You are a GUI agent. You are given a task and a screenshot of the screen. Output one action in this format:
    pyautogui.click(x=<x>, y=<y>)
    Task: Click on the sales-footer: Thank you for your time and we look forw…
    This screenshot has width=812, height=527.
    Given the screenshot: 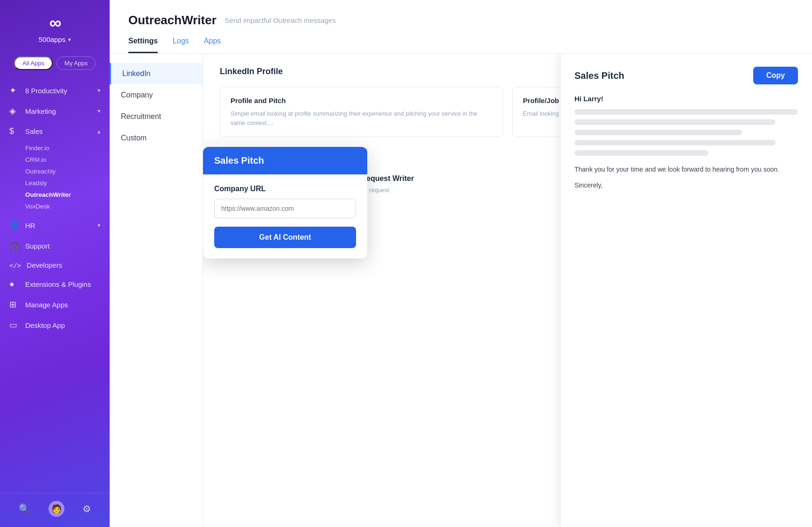 What is the action you would take?
    pyautogui.click(x=686, y=177)
    